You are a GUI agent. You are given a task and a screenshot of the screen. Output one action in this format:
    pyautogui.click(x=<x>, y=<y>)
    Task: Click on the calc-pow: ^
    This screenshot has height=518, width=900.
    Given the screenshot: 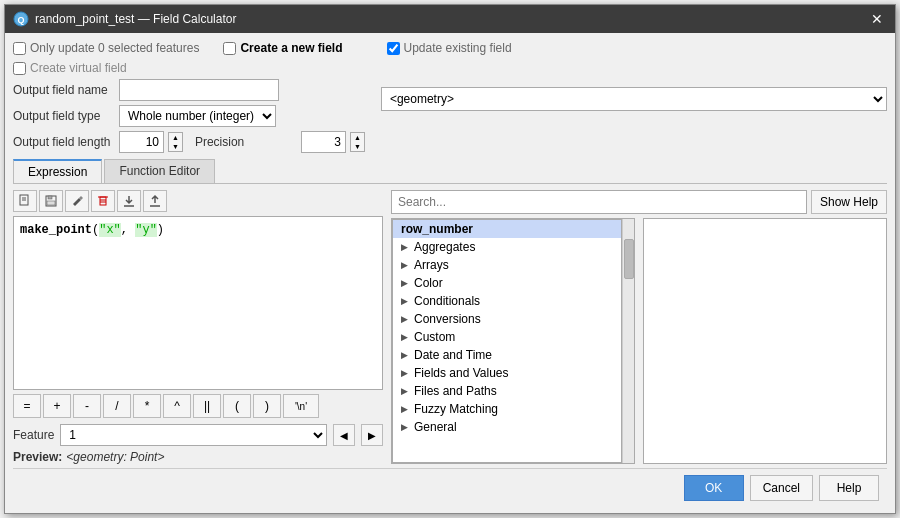 What is the action you would take?
    pyautogui.click(x=177, y=406)
    